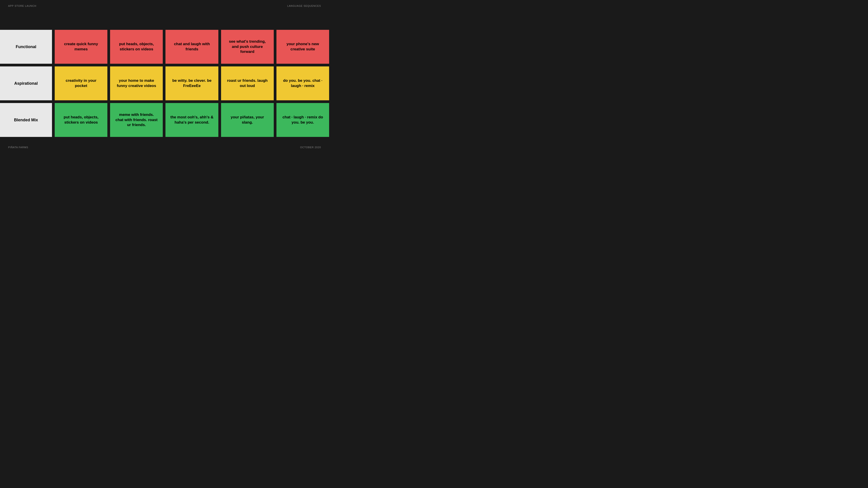  Describe the element at coordinates (136, 47) in the screenshot. I see `cell-functional-1: put heads, objects, stickers on videos` at that location.